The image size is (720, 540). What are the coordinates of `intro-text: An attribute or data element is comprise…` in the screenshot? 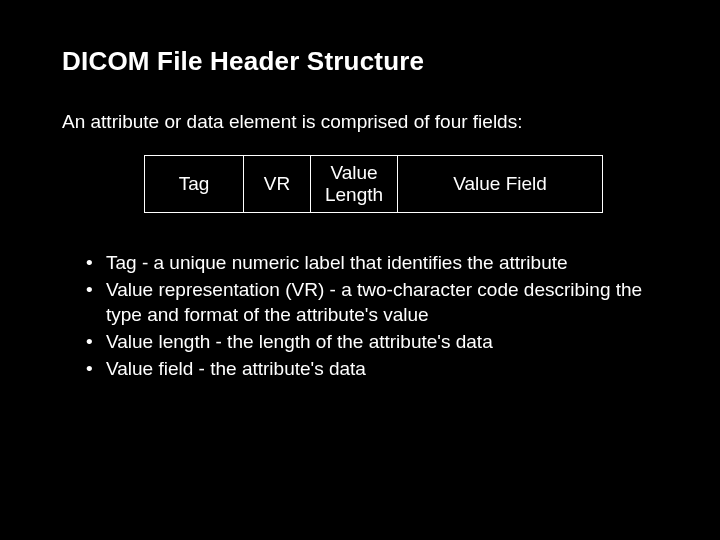 It's located at (360, 122).